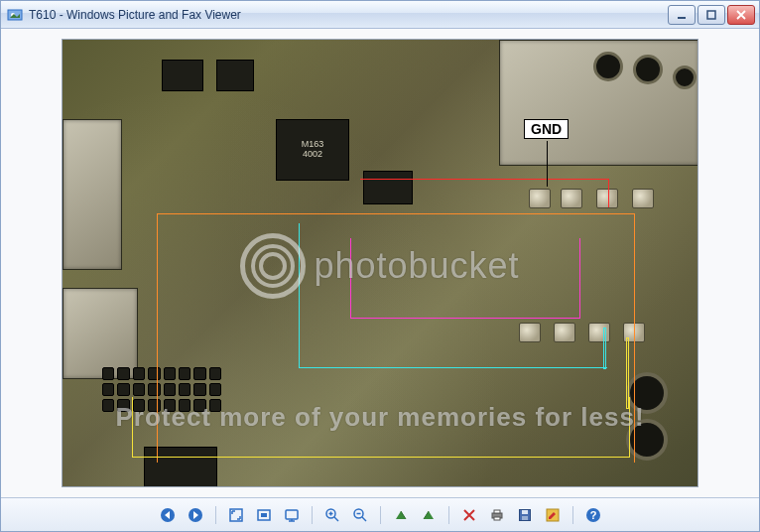  I want to click on best-fit-button, so click(236, 515).